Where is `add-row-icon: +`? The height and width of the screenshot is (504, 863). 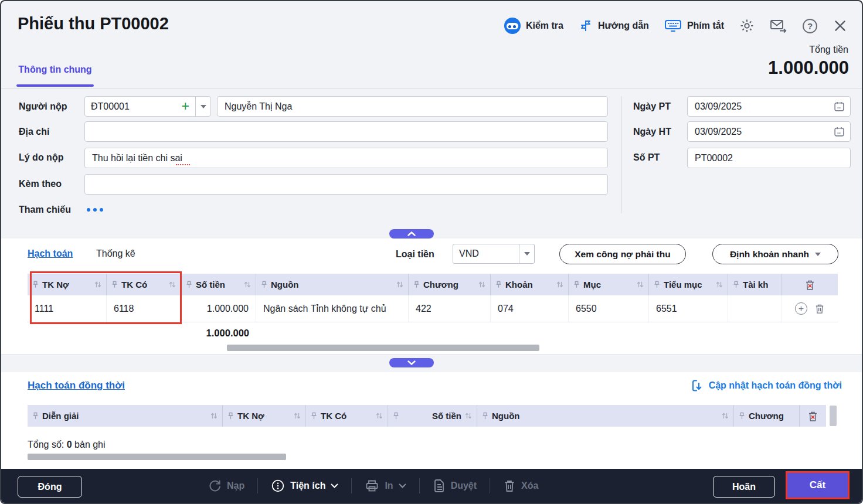
add-row-icon: + is located at coordinates (801, 308).